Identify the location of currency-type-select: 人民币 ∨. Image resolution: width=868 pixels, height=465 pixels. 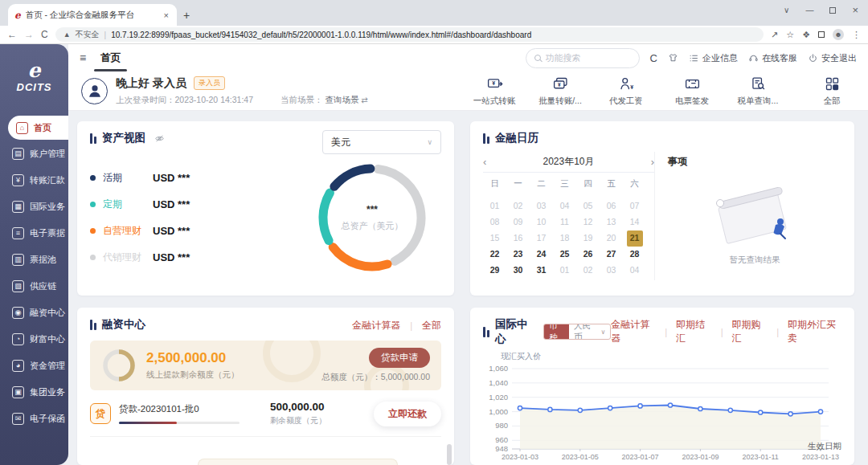
(590, 332).